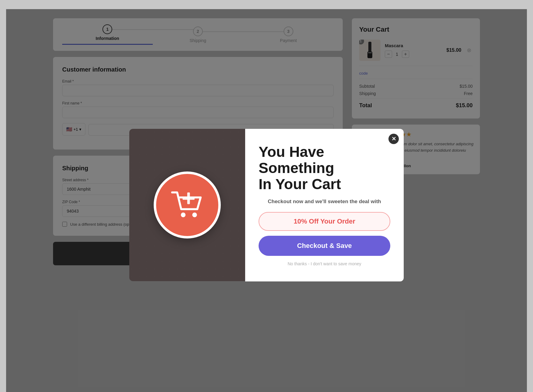  Describe the element at coordinates (292, 152) in the screenshot. I see `headline-line1: You Have` at that location.